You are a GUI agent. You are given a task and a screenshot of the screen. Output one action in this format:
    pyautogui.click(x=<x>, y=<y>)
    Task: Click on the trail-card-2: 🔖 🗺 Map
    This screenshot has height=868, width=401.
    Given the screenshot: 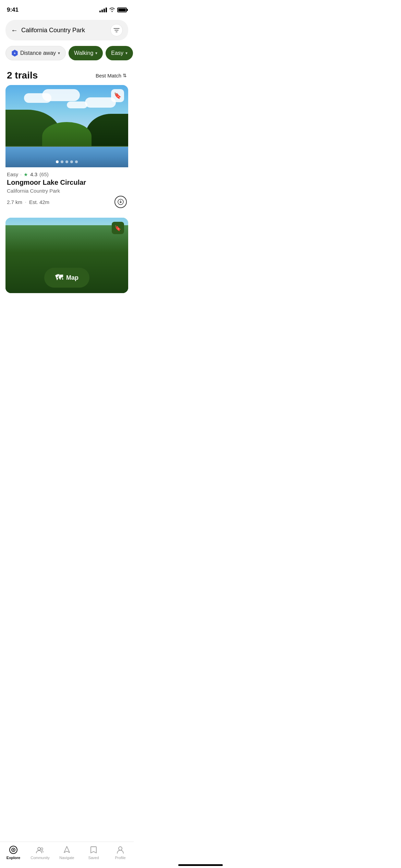 What is the action you would take?
    pyautogui.click(x=67, y=255)
    